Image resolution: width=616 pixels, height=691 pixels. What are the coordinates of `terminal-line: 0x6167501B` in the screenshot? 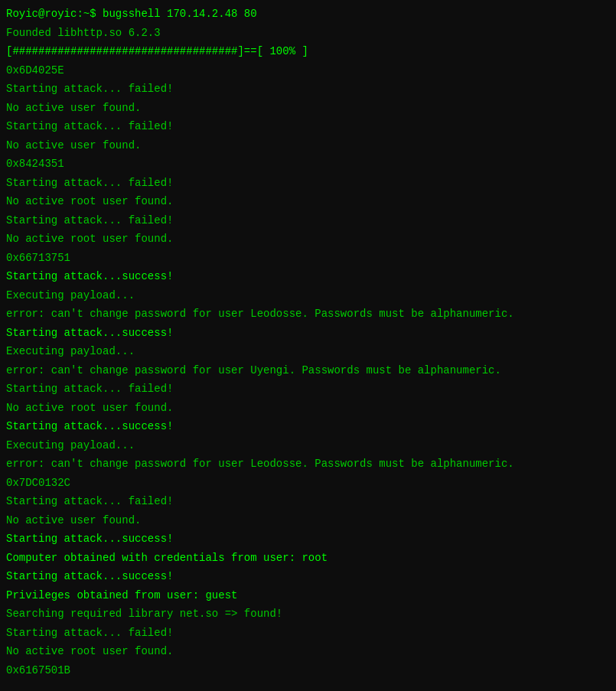 It's located at (308, 670).